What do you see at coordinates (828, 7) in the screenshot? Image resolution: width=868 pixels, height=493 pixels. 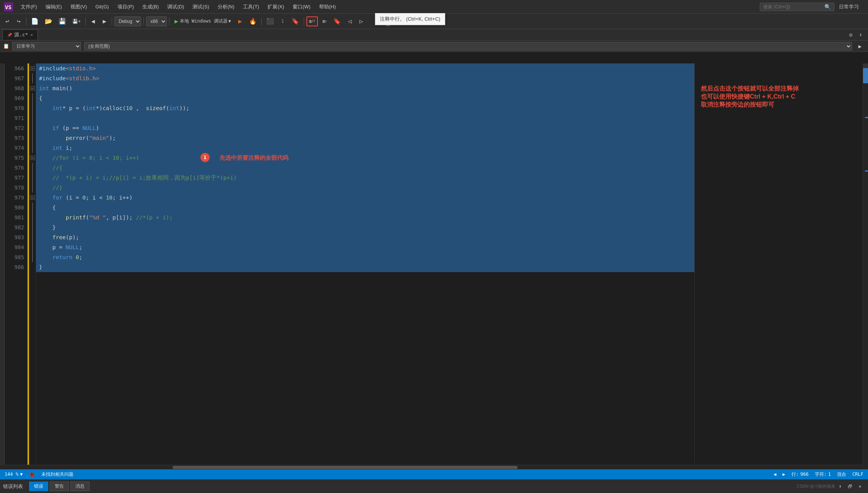 I see `search-icon: 🔍` at bounding box center [828, 7].